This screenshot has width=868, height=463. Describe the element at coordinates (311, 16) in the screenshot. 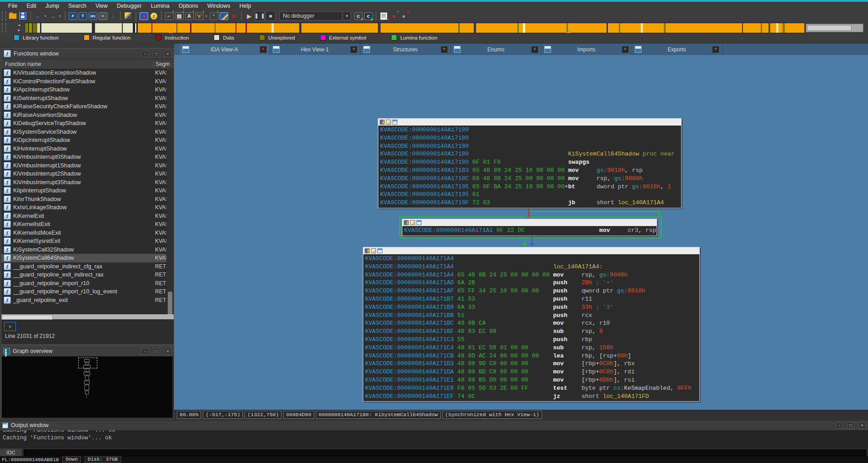

I see `debugger-select: No debugger` at that location.